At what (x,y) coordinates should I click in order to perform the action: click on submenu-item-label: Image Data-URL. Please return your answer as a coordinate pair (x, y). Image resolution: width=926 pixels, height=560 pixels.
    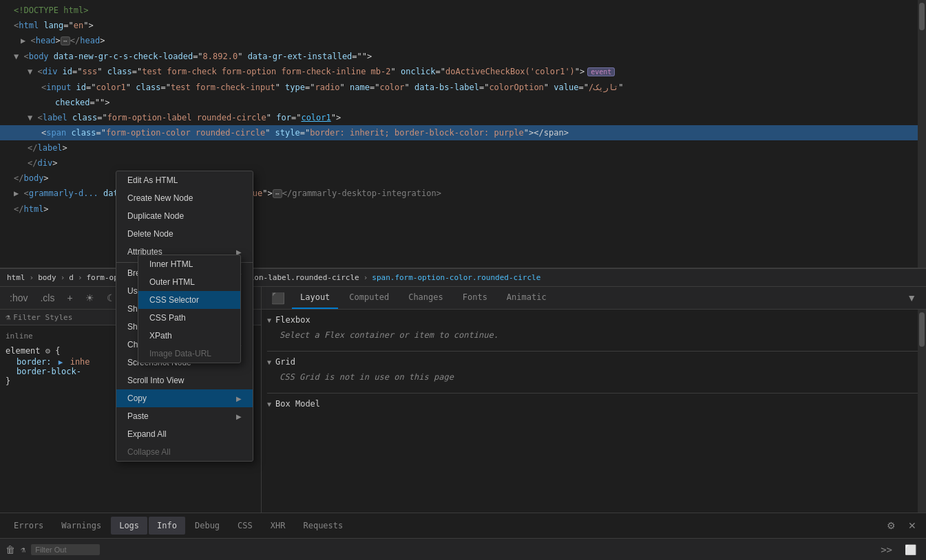
    Looking at the image, I should click on (180, 354).